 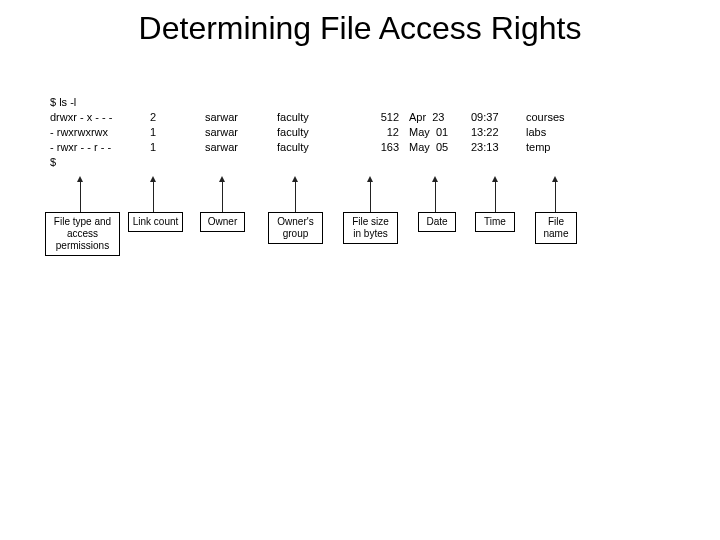 I want to click on arrow-size-icon, so click(x=370, y=197).